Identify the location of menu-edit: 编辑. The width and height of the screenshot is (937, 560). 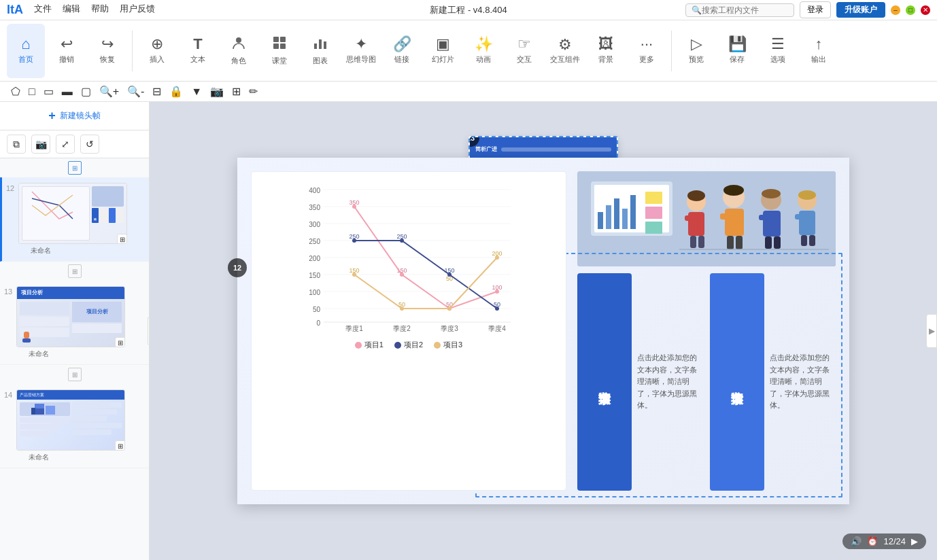
(71, 10).